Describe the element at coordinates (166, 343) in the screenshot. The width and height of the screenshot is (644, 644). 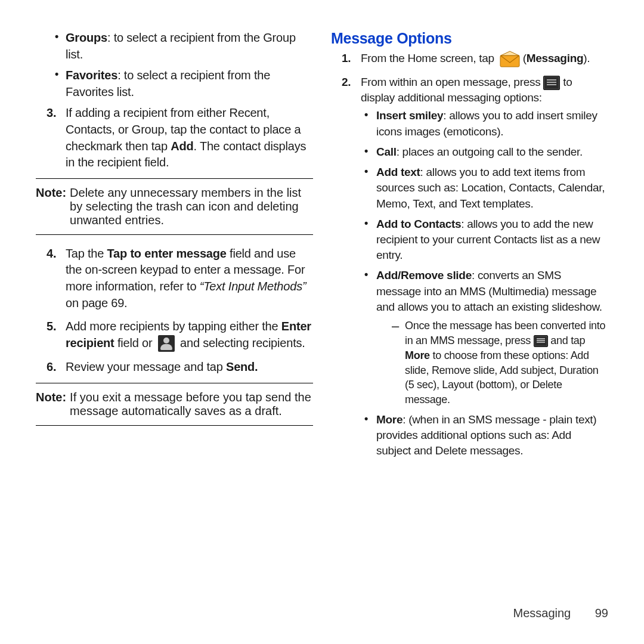
I see `contact-icon` at that location.